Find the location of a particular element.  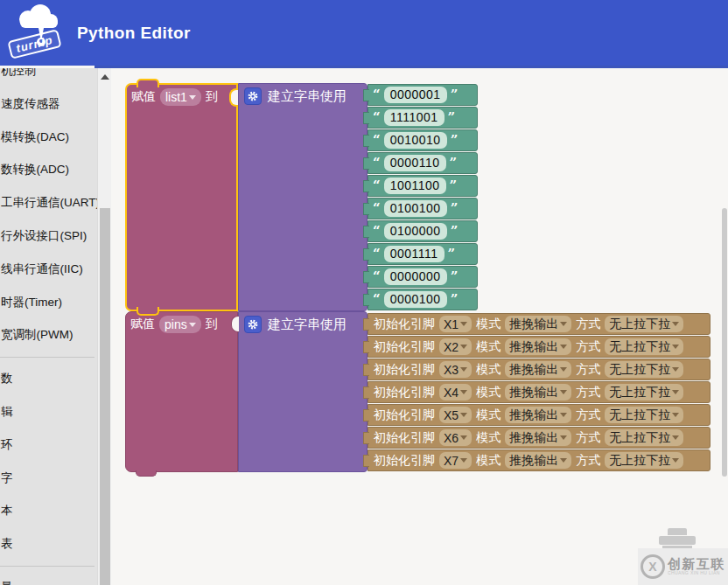

string-value-field: 0100100 is located at coordinates (416, 208).